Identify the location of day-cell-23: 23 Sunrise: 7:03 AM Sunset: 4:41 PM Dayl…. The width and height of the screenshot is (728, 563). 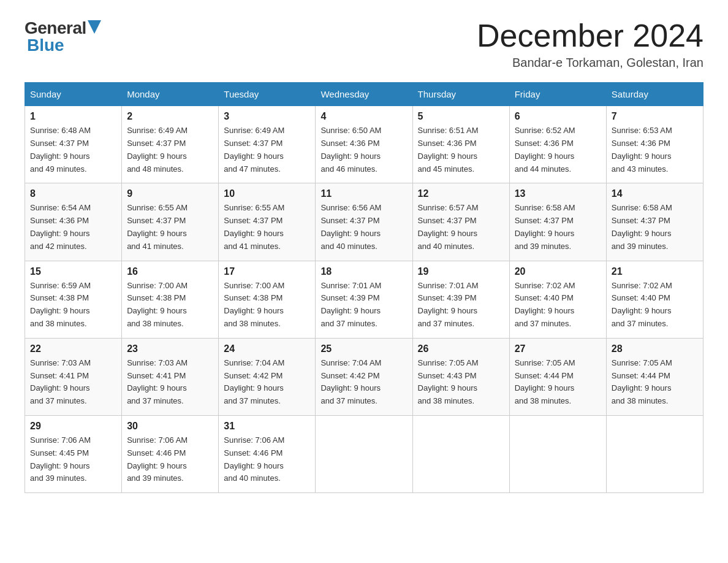
(170, 377).